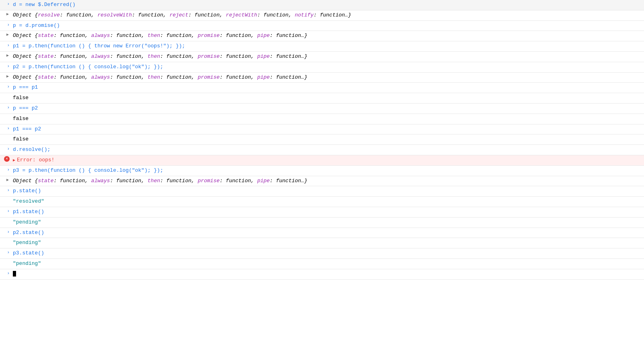  I want to click on row-content: "resolved", so click(328, 201).